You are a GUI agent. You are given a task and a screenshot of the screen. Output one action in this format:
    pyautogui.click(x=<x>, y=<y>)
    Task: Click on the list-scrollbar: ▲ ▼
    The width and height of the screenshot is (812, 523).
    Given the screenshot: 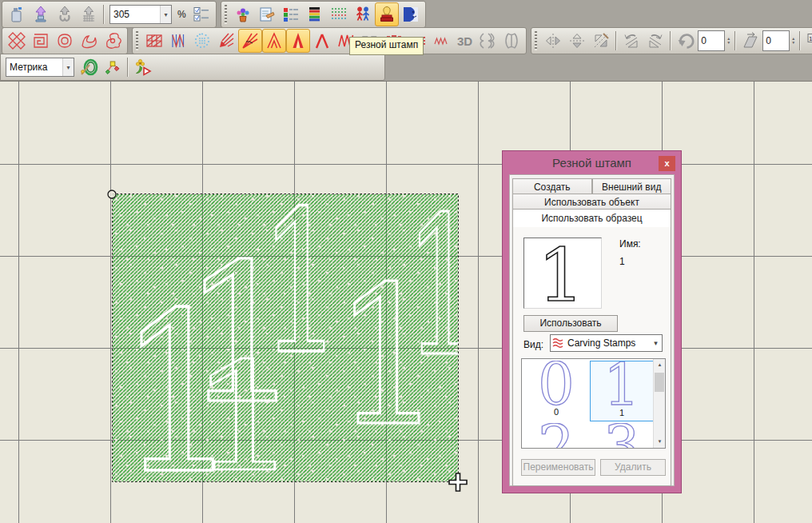 What is the action you would take?
    pyautogui.click(x=659, y=403)
    